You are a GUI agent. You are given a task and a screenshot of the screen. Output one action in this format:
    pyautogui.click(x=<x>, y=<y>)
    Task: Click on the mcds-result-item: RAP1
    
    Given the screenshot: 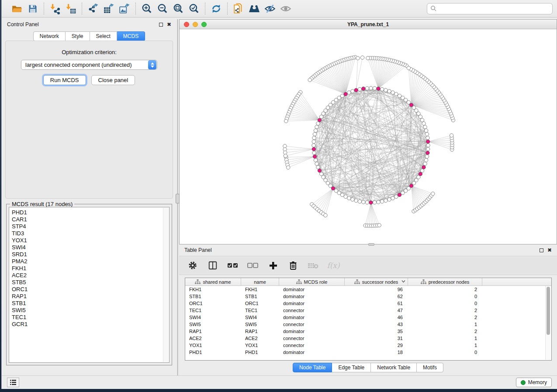 What is the action you would take?
    pyautogui.click(x=90, y=296)
    